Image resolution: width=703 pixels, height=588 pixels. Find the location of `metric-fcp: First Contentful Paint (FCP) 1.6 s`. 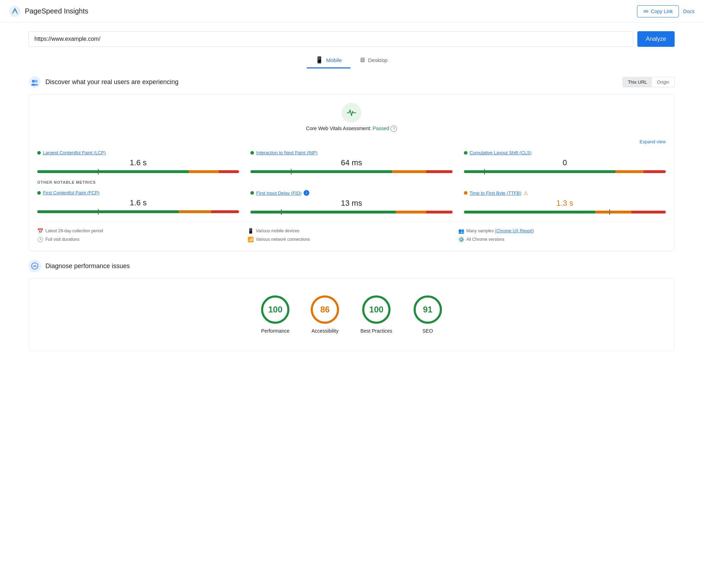

metric-fcp: First Contentful Paint (FCP) 1.6 s is located at coordinates (138, 203).